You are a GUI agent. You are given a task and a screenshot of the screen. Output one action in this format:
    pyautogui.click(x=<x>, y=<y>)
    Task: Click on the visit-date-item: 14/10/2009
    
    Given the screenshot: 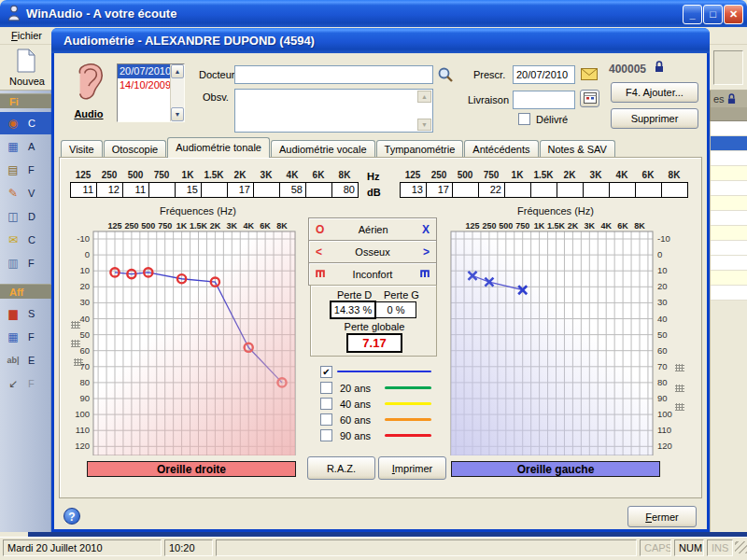 What is the action you would take?
    pyautogui.click(x=144, y=86)
    